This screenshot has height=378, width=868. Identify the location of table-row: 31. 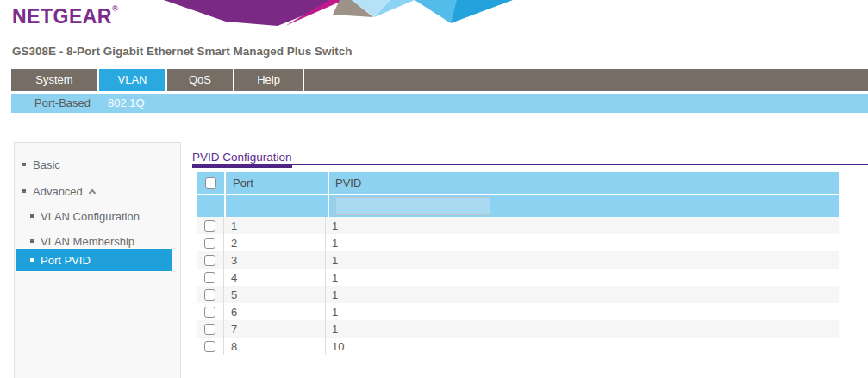
(517, 260).